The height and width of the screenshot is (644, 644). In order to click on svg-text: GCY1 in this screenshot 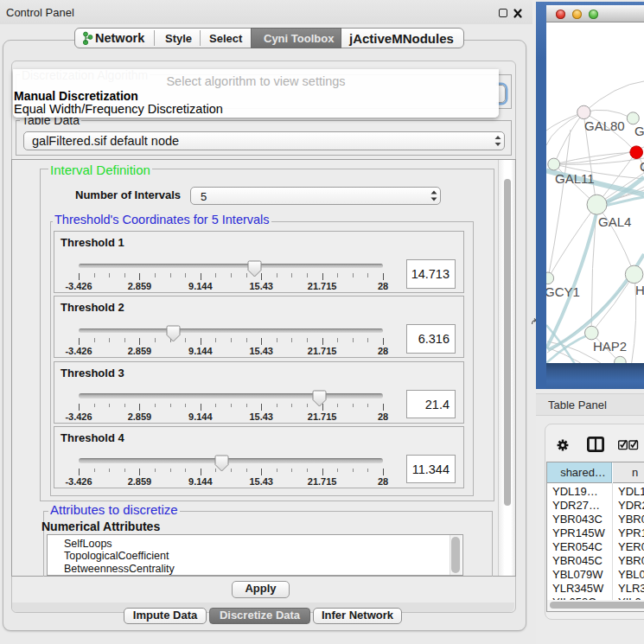, I will do `click(564, 292)`.